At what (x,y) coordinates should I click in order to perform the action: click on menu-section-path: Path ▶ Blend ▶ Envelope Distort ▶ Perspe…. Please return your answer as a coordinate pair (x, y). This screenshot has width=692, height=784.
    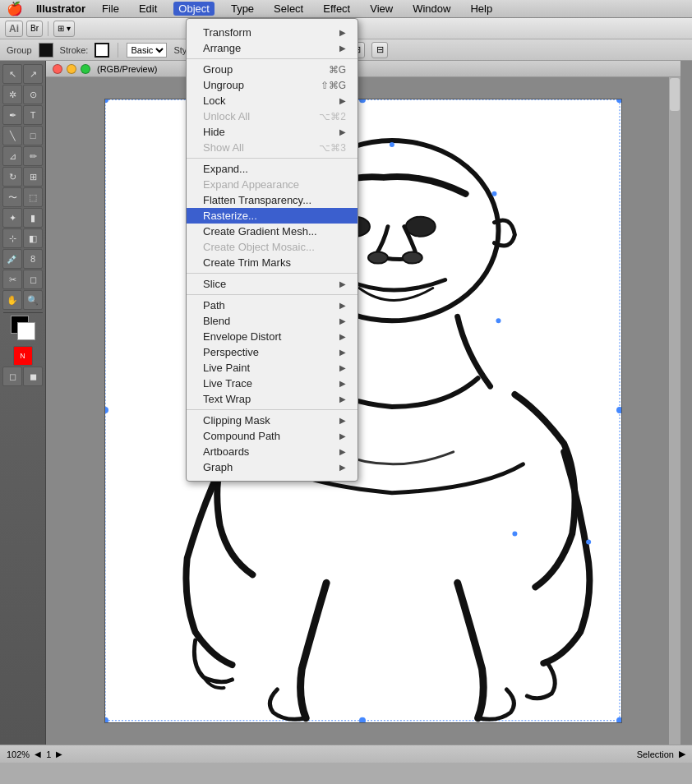
    Looking at the image, I should click on (272, 353).